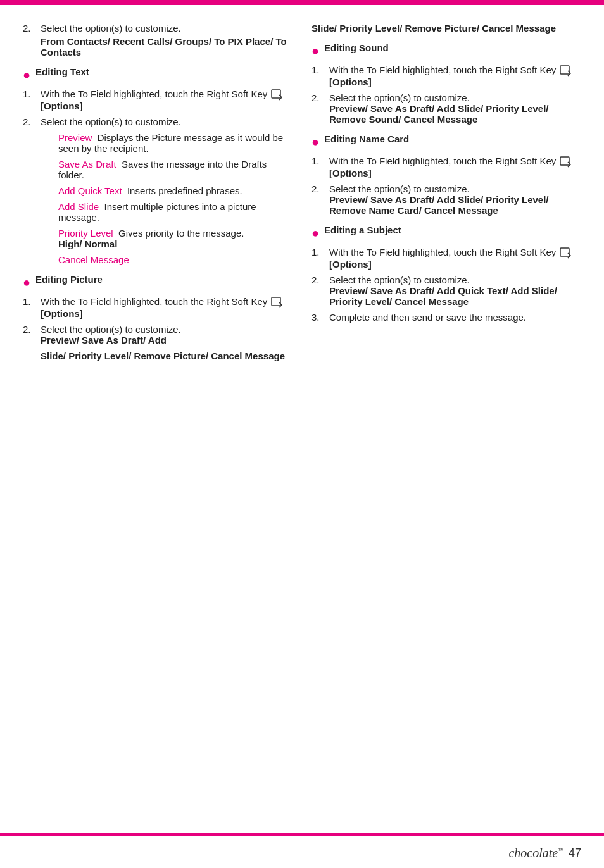 This screenshot has width=604, height=868. I want to click on footer: chocolate™ 47, so click(544, 853).